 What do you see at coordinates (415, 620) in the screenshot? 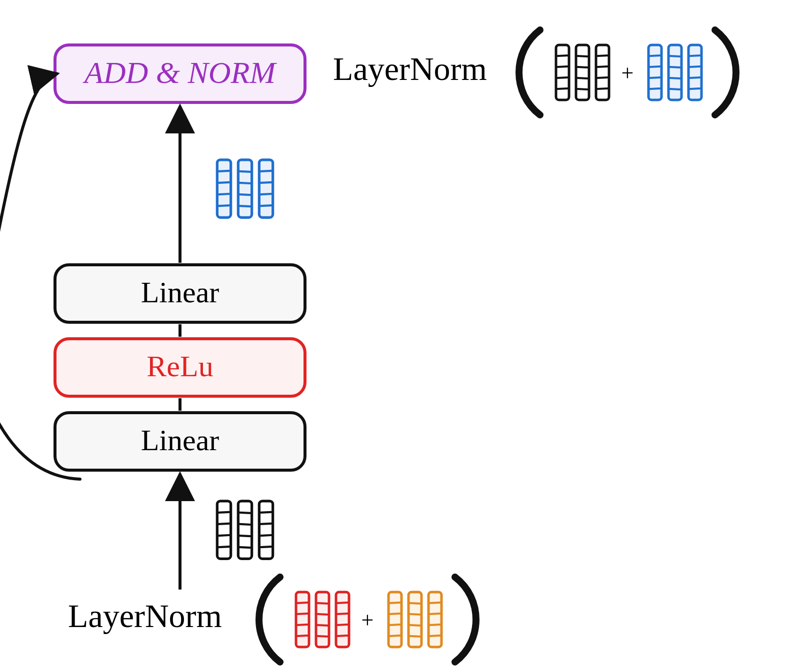
I see `tensor-bottom-orange` at bounding box center [415, 620].